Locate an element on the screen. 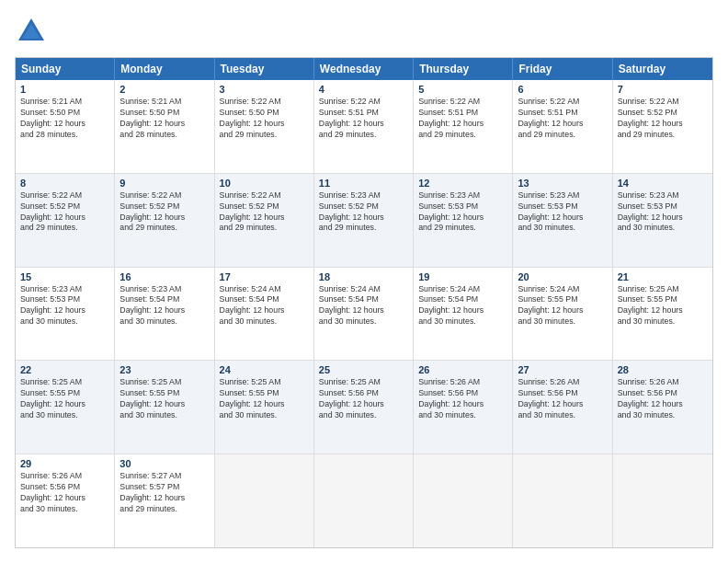 The image size is (728, 563). cell-info: Sunrise: 5:22 AM Sunset: 5:50 PM Dayligh… is located at coordinates (265, 119).